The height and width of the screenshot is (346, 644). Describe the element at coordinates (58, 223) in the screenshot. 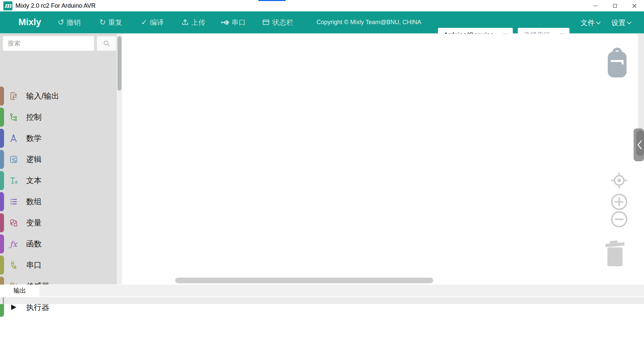

I see `sidebar-item-variable: 变量` at that location.